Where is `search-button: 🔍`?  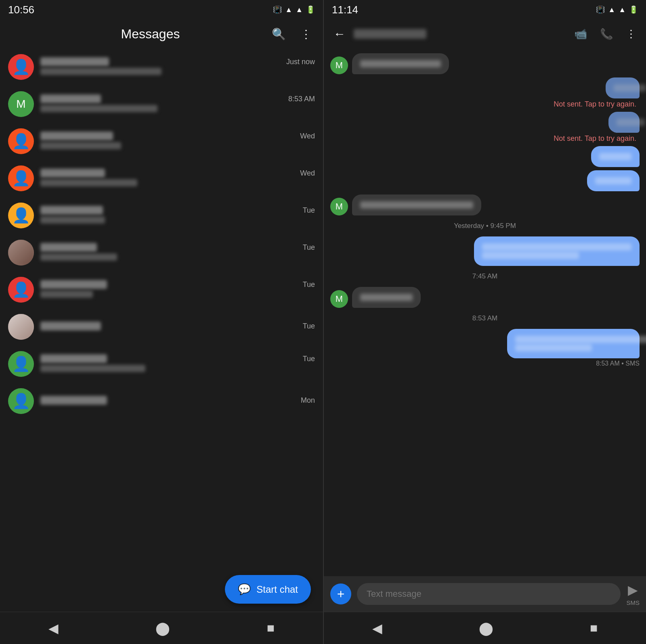 search-button: 🔍 is located at coordinates (279, 34).